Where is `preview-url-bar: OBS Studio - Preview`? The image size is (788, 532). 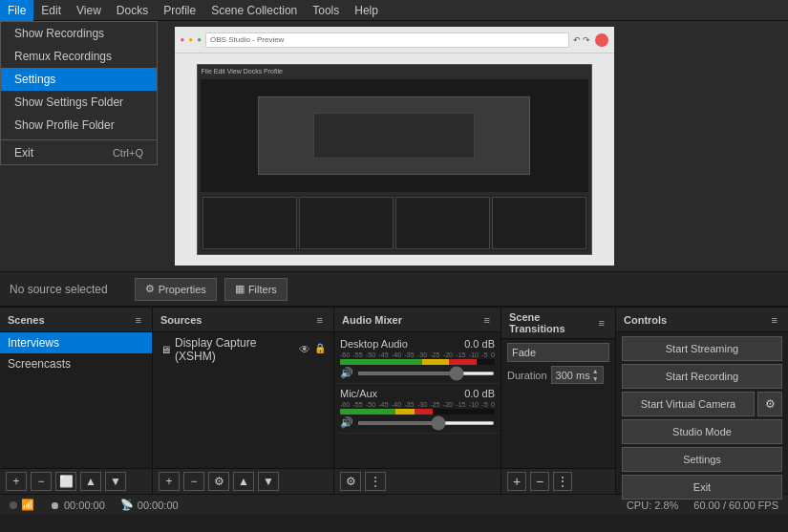 preview-url-bar: OBS Studio - Preview is located at coordinates (388, 40).